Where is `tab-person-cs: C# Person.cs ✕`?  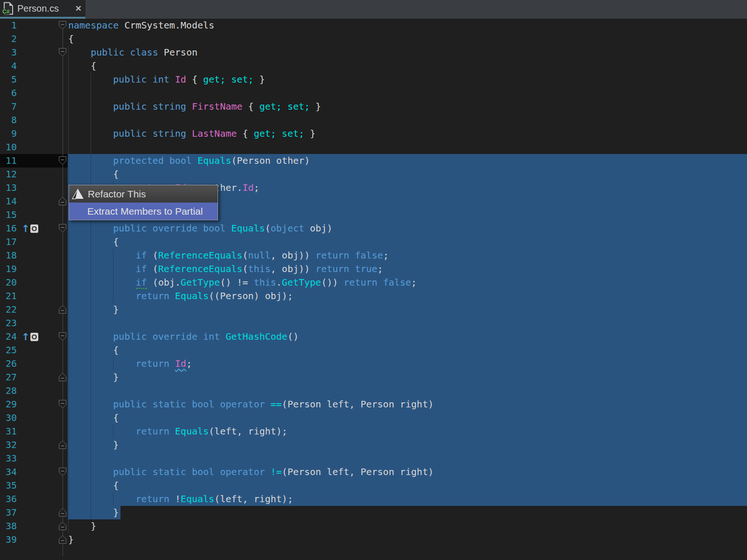
tab-person-cs: C# Person.cs ✕ is located at coordinates (43, 9).